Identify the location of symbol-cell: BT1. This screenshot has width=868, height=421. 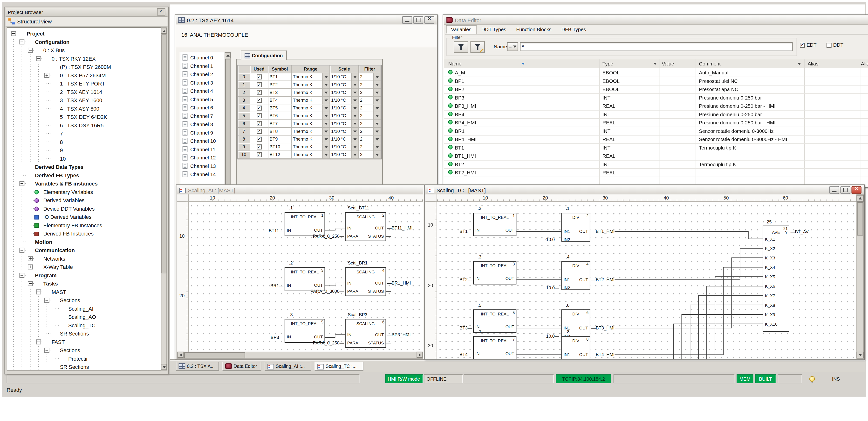
(280, 78).